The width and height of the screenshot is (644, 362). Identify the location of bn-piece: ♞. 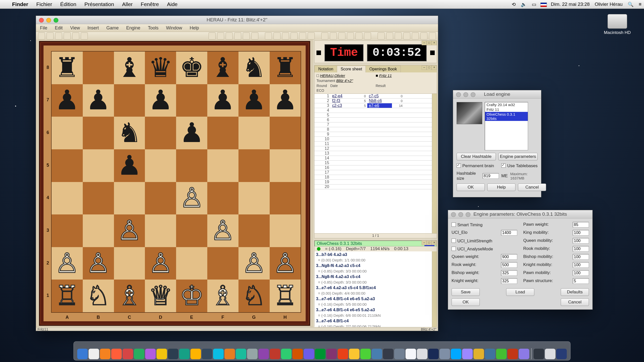
(129, 133).